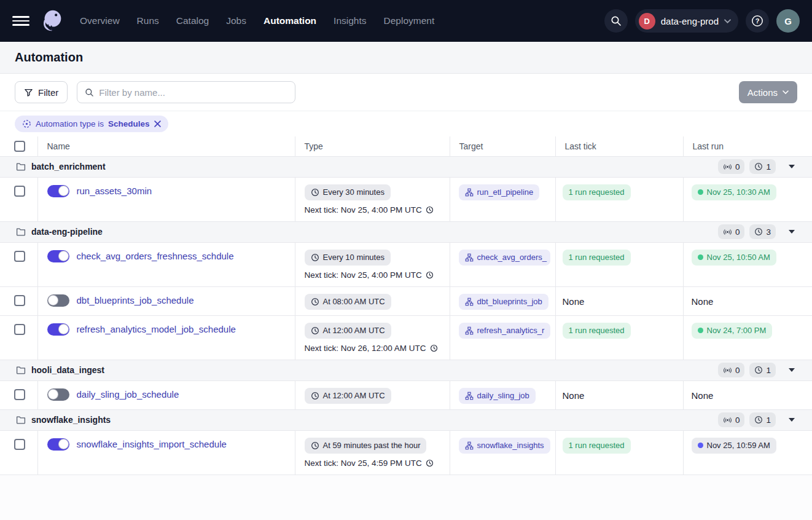 The image size is (812, 520). What do you see at coordinates (114, 191) in the screenshot?
I see `schedule-name-link: run_assets_30min` at bounding box center [114, 191].